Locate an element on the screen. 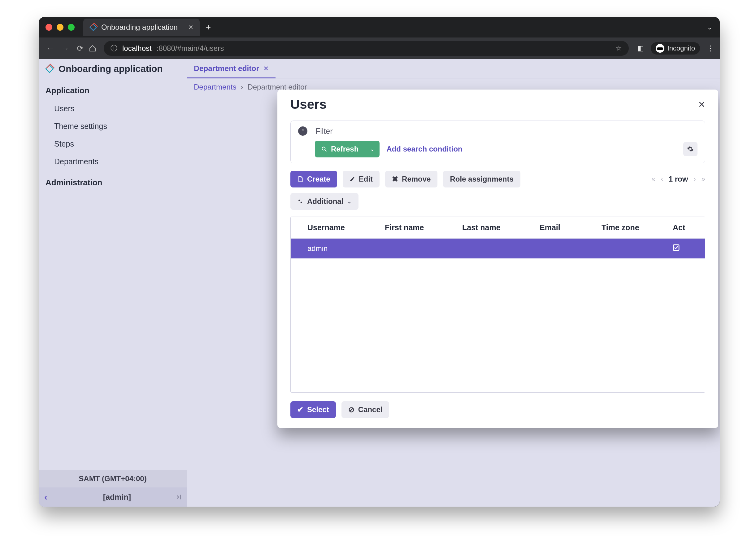 This screenshot has width=756, height=559. brand-logo-icon is located at coordinates (49, 69).